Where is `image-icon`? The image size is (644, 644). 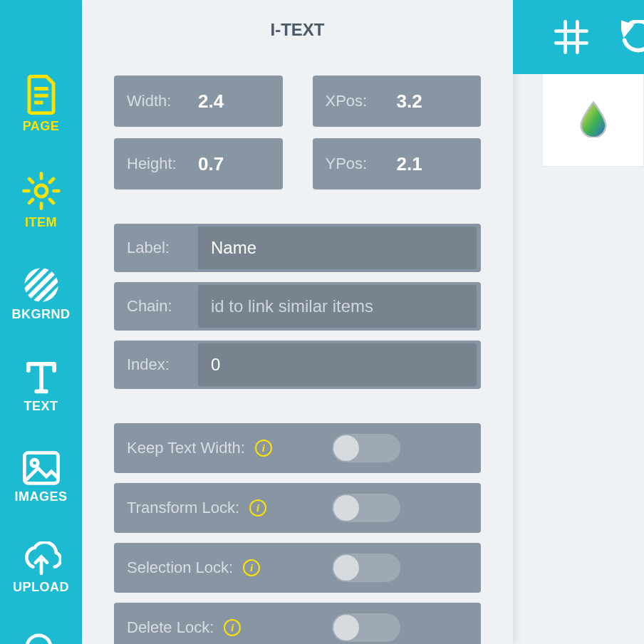
image-icon is located at coordinates (41, 468).